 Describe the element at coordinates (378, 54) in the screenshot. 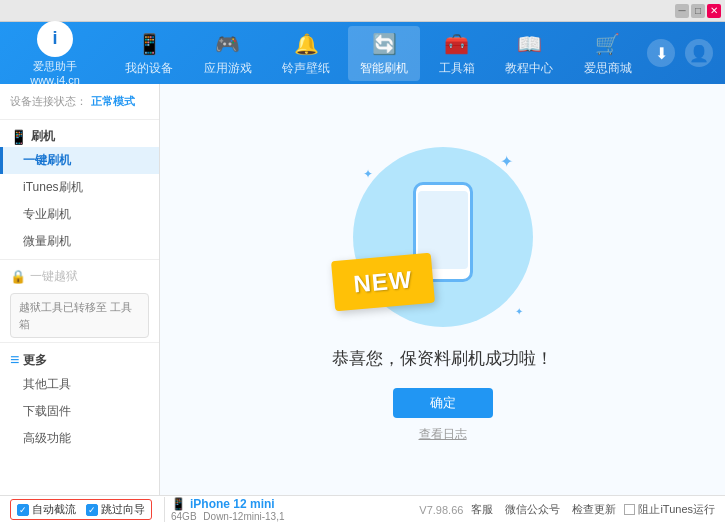

I see `nav-items: 📱 我的设备 🎮 应用游戏 🔔 铃声壁纸 🔄 智能刷机 🧰 工具箱 📖 教程中心…` at that location.